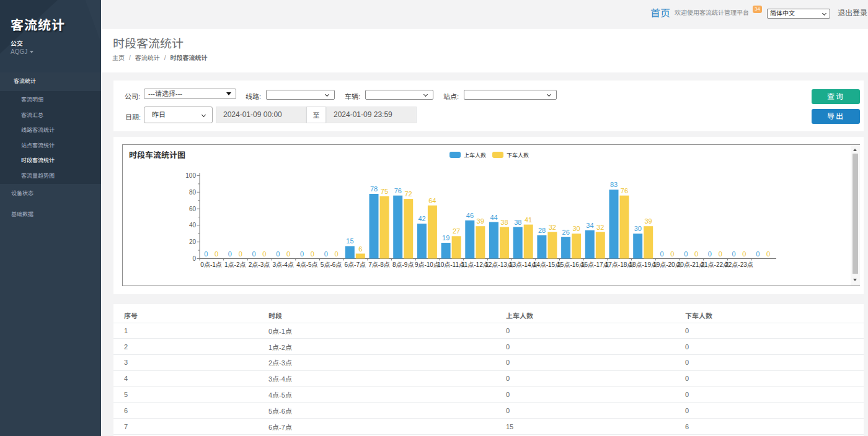 The image size is (868, 436). Describe the element at coordinates (193, 225) in the screenshot. I see `svg-text: 40` at that location.